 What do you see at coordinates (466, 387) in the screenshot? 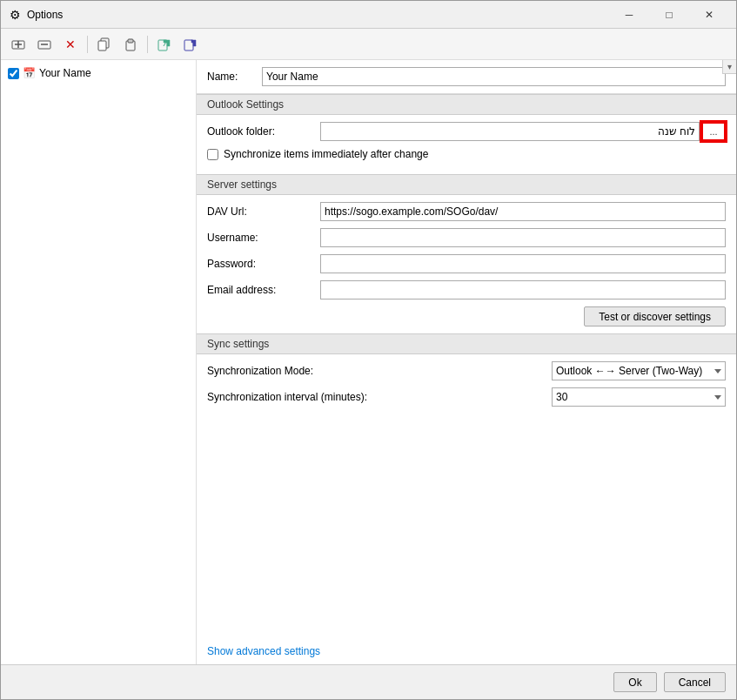
I see `sync-settings-body: Synchronization Mode: Outlook ←→ Server …` at bounding box center [466, 387].